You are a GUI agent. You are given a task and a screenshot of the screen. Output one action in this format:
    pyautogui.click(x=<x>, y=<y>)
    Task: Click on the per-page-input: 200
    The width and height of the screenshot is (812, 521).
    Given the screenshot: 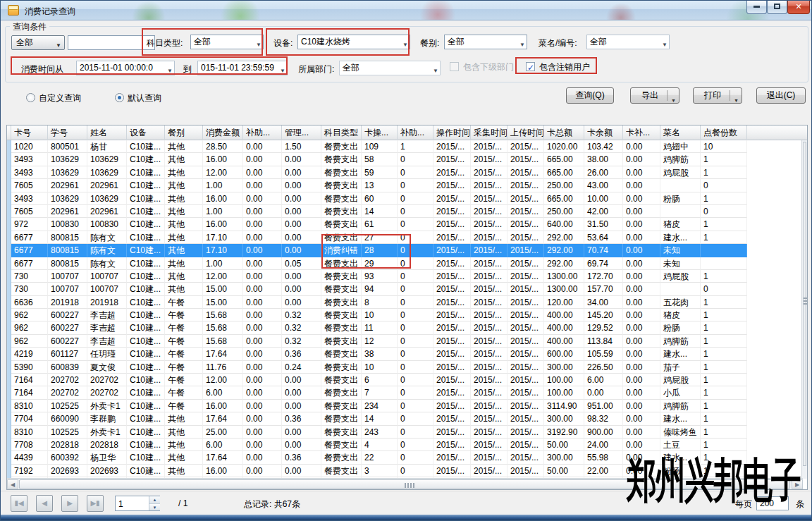 What is the action you would take?
    pyautogui.click(x=773, y=503)
    